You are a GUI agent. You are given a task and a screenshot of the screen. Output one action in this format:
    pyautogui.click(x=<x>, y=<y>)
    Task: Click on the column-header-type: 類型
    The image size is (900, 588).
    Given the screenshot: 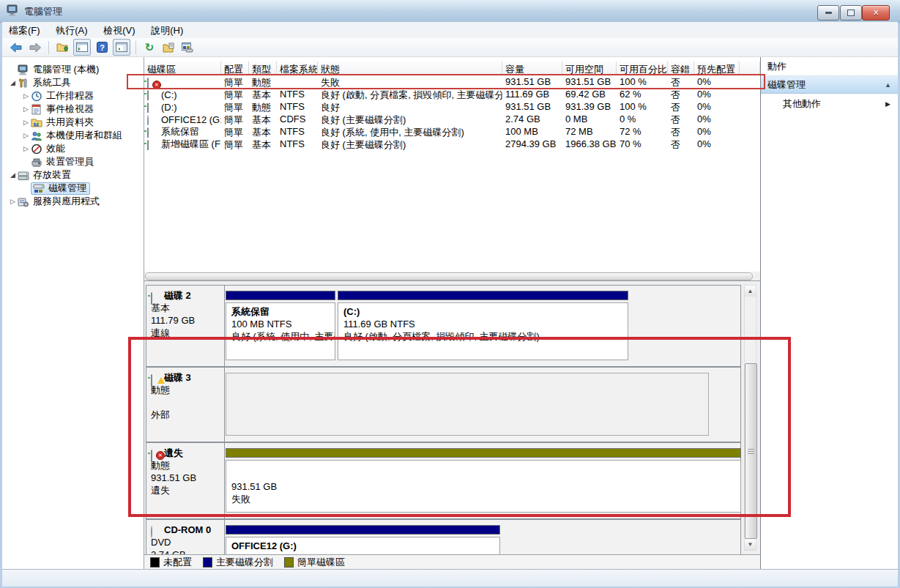 What is the action you would take?
    pyautogui.click(x=263, y=69)
    